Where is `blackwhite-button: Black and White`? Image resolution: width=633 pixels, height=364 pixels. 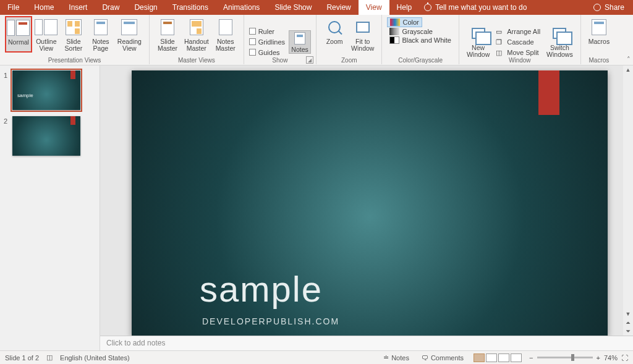
blackwhite-button: Black and White is located at coordinates (420, 40).